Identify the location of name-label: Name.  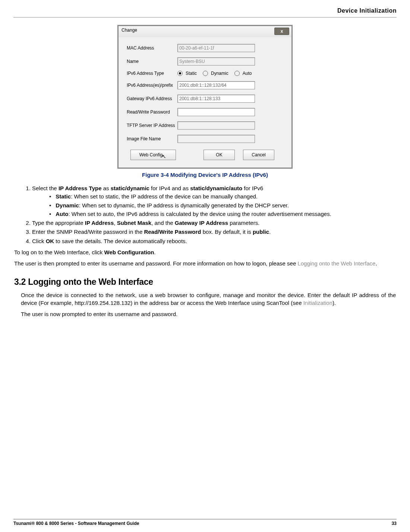
(152, 61).